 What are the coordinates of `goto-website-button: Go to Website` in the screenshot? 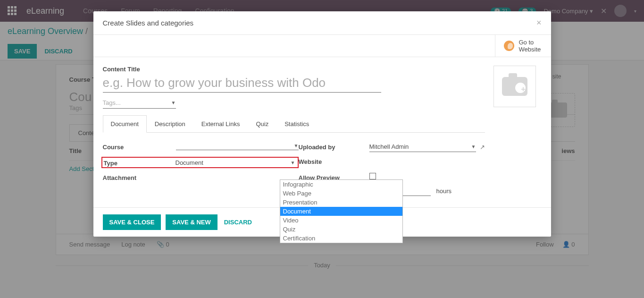 It's located at (523, 46).